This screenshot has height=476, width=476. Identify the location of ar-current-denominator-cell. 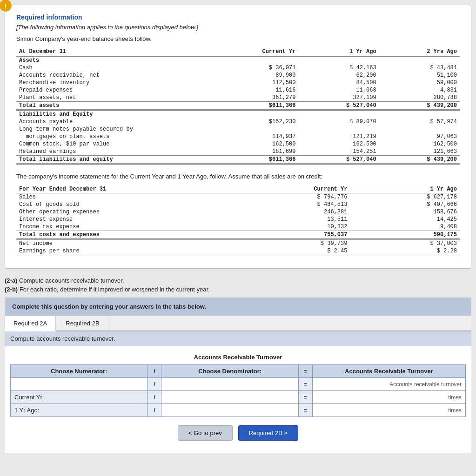
(230, 397).